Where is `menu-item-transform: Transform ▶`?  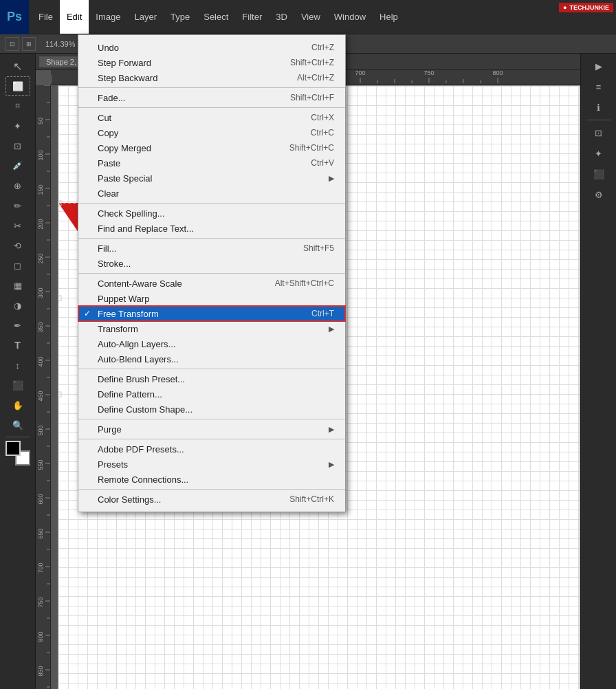 menu-item-transform: Transform ▶ is located at coordinates (212, 329).